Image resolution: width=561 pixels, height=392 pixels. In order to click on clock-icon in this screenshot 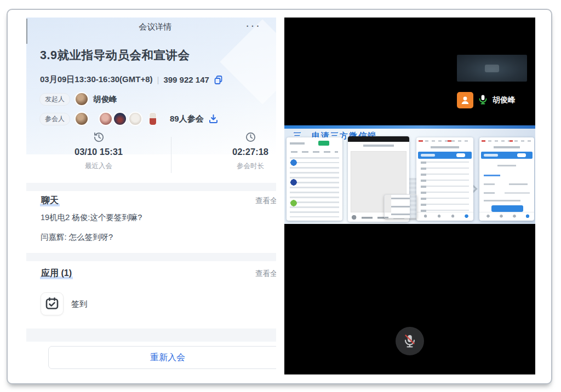, I will do `click(239, 137)`.